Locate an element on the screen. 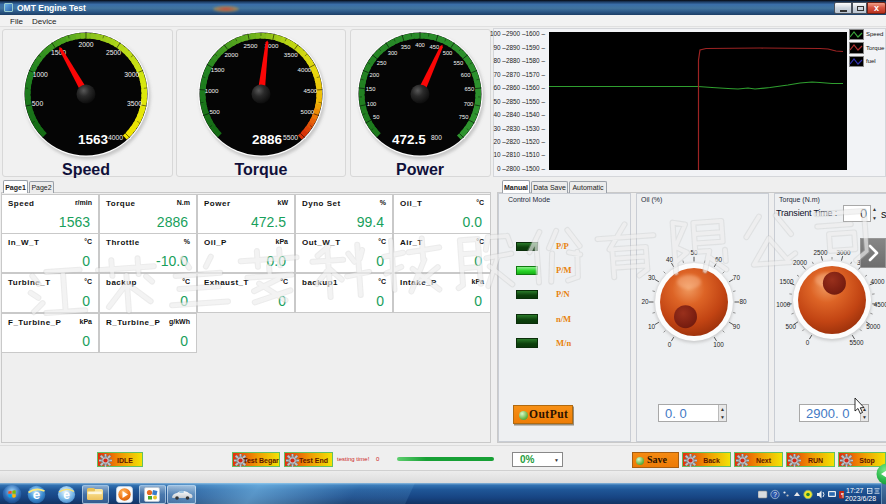 The width and height of the screenshot is (886, 504). svg-text: 80 is located at coordinates (743, 302).